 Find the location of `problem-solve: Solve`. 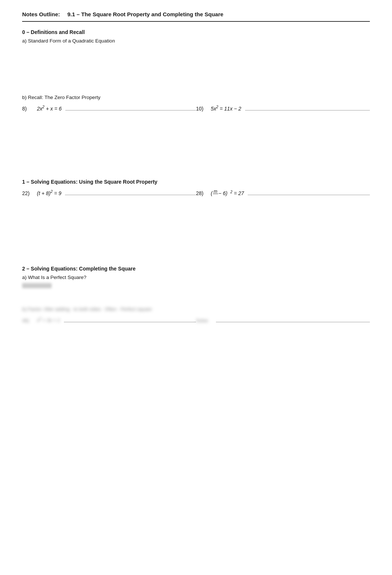

problem-solve: Solve is located at coordinates (283, 319).